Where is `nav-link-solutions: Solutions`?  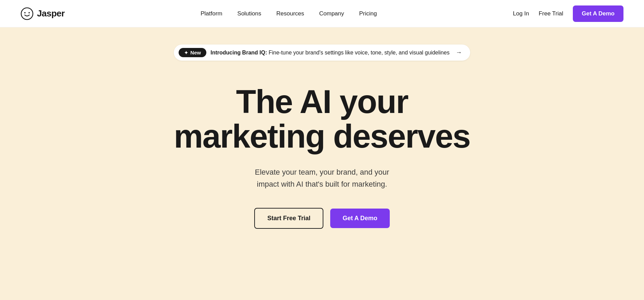 nav-link-solutions: Solutions is located at coordinates (249, 14).